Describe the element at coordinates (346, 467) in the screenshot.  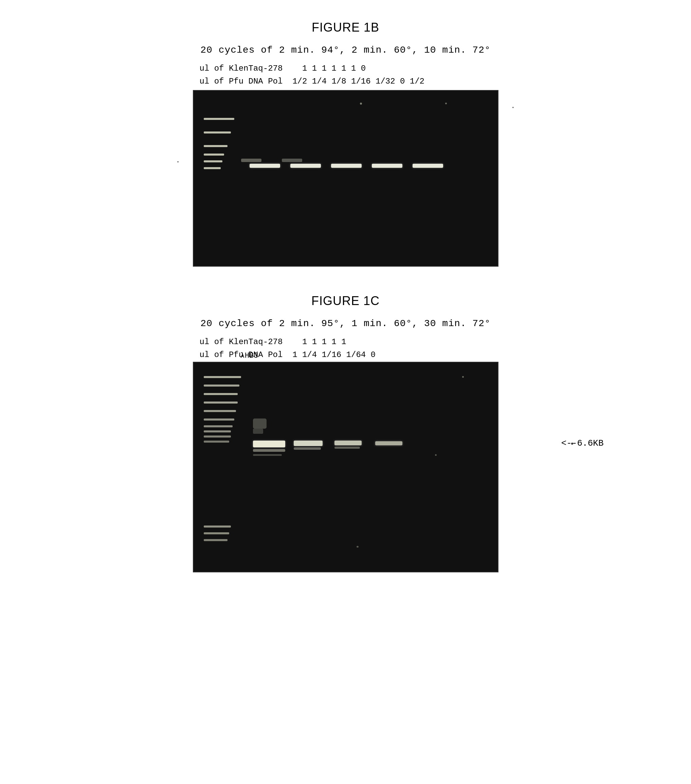
I see `figure-1c-gel` at that location.